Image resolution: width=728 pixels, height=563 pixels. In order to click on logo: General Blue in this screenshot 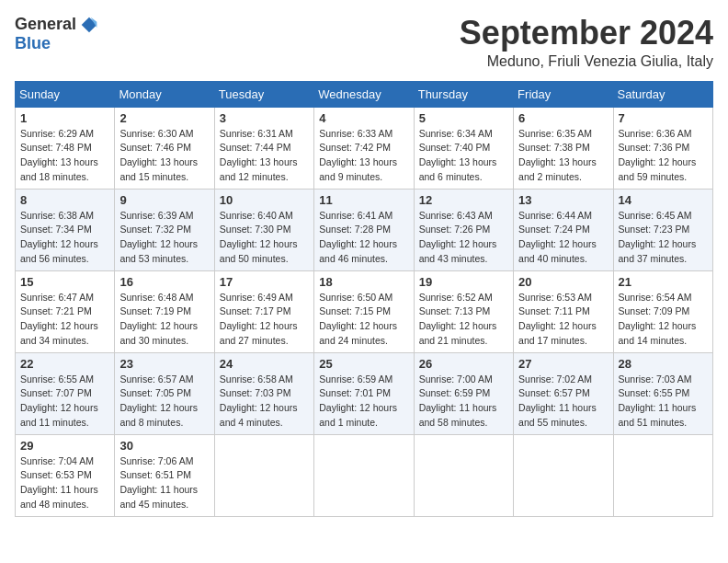, I will do `click(57, 34)`.